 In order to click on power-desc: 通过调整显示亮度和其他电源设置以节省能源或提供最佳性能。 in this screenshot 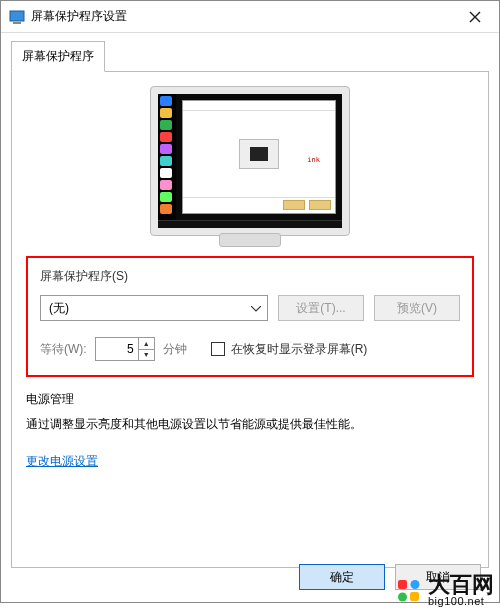, I will do `click(250, 424)`.